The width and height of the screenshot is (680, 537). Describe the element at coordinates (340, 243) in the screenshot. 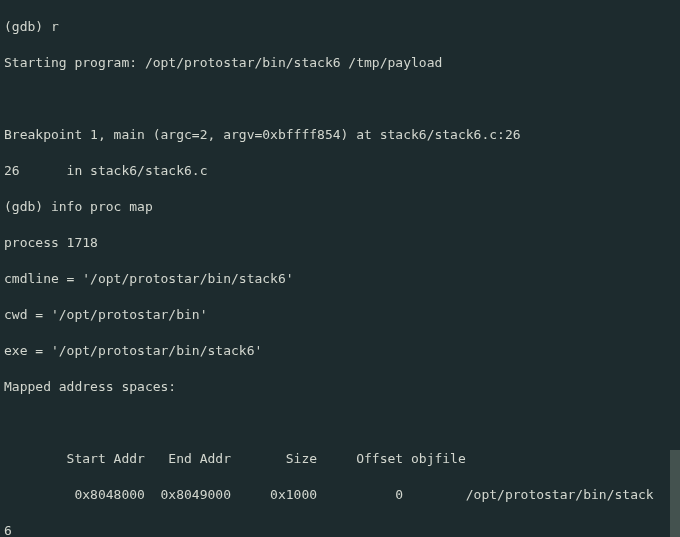

I see `process-id: process 1718` at that location.